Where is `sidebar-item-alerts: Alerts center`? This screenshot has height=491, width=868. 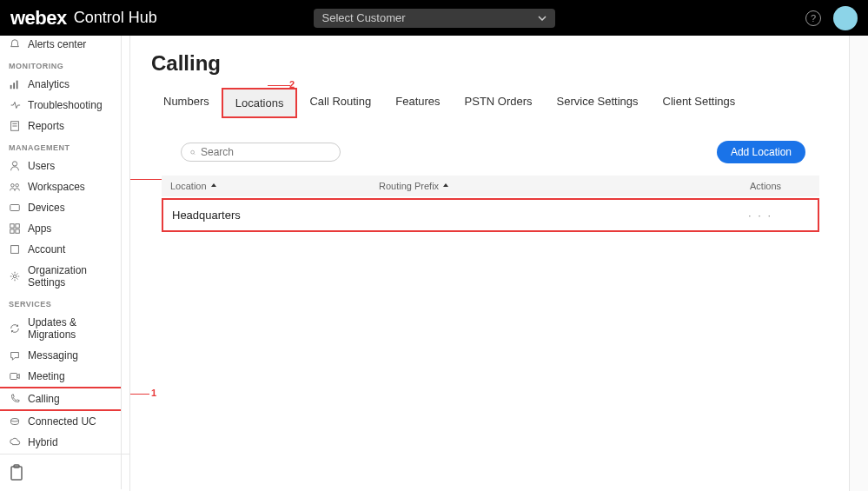 sidebar-item-alerts: Alerts center is located at coordinates (61, 45).